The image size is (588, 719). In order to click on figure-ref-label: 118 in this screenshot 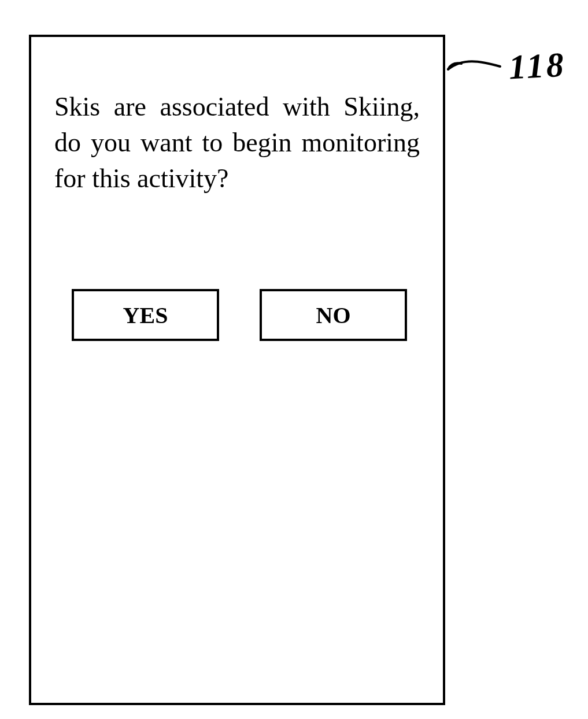, I will do `click(537, 66)`.